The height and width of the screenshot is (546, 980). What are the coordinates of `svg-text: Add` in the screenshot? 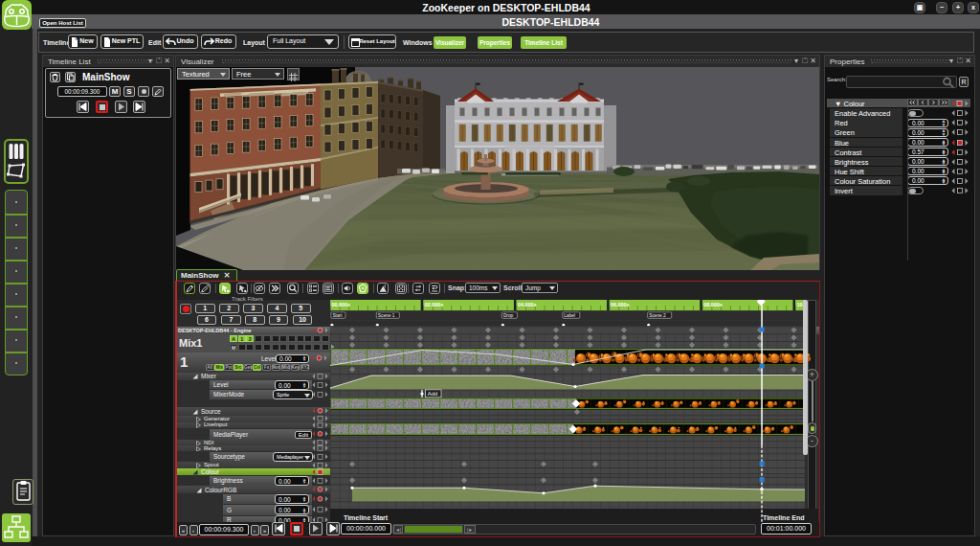 It's located at (433, 394).